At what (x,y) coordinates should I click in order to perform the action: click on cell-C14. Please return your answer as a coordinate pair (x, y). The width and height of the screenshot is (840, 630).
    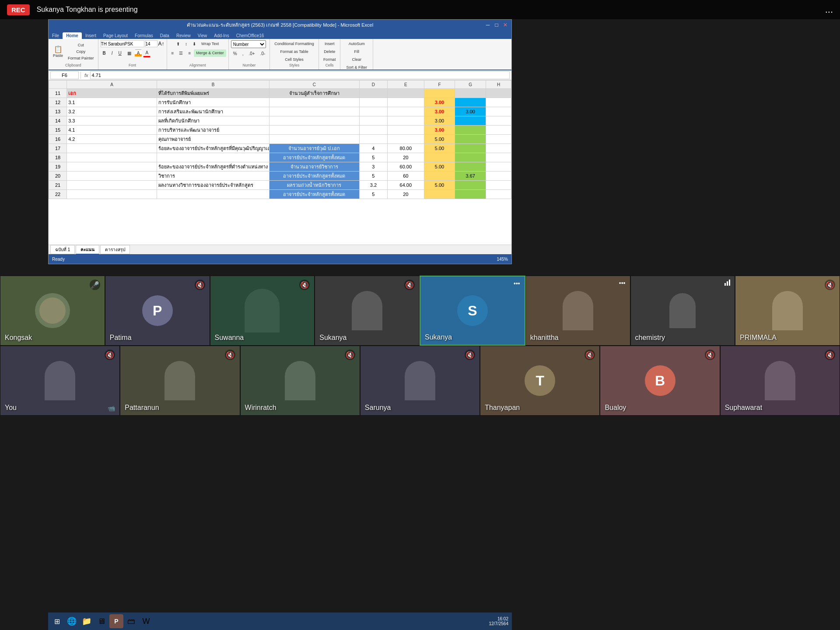
    Looking at the image, I should click on (315, 121).